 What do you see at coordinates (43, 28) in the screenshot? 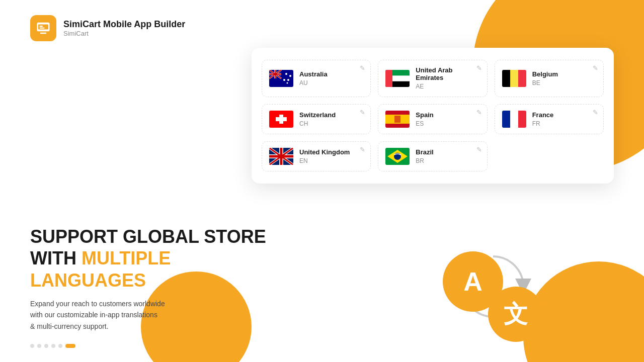
I see `logo-icon` at bounding box center [43, 28].